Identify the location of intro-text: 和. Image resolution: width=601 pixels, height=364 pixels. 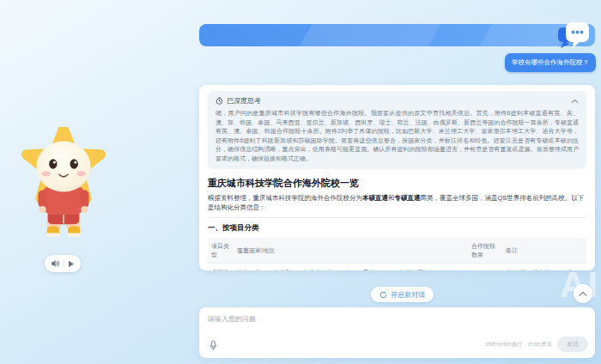
(392, 197).